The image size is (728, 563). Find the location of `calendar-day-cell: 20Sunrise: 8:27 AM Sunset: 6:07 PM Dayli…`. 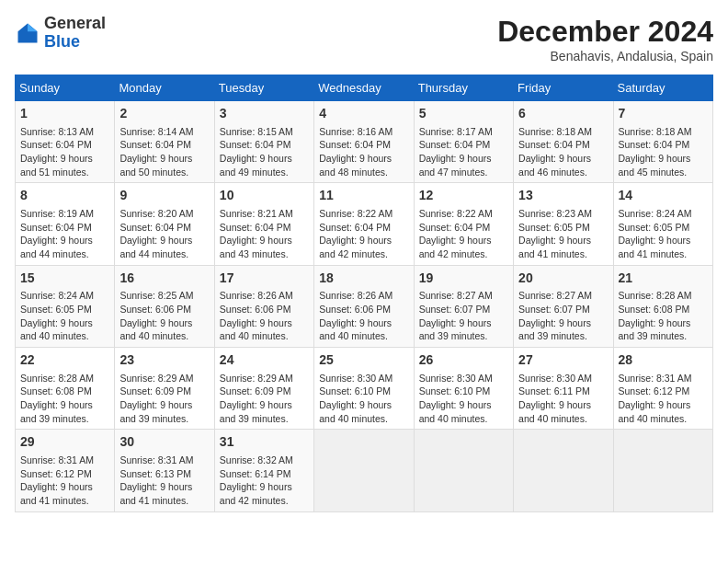

calendar-day-cell: 20Sunrise: 8:27 AM Sunset: 6:07 PM Dayli… is located at coordinates (563, 305).